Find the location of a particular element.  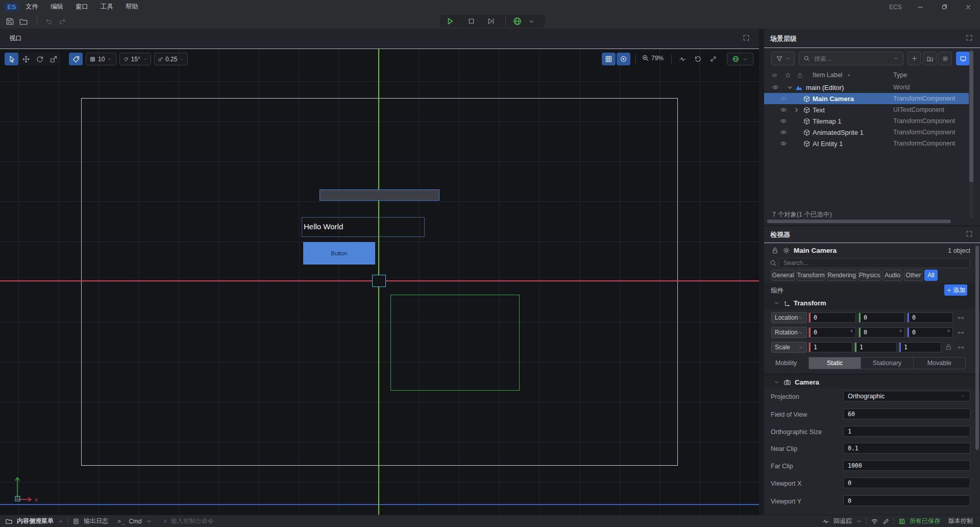

add-entity-button is located at coordinates (914, 58).